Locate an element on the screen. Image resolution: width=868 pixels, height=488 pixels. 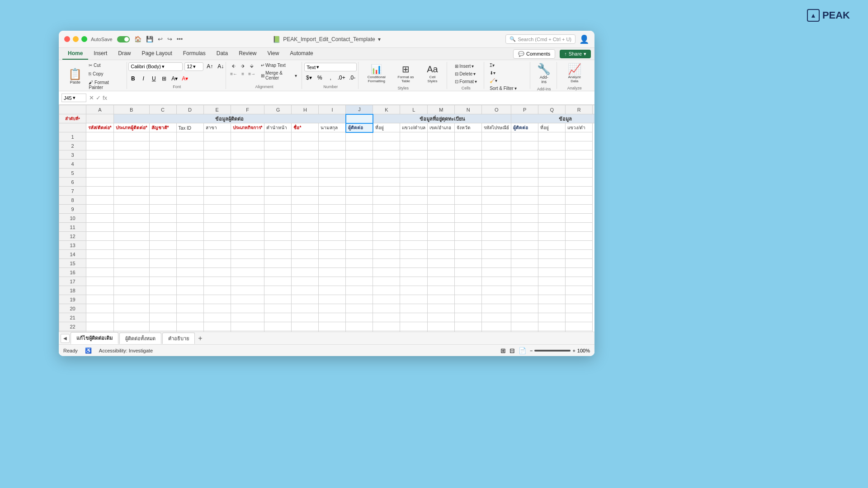
align-center-button: ≡ is located at coordinates (243, 74).